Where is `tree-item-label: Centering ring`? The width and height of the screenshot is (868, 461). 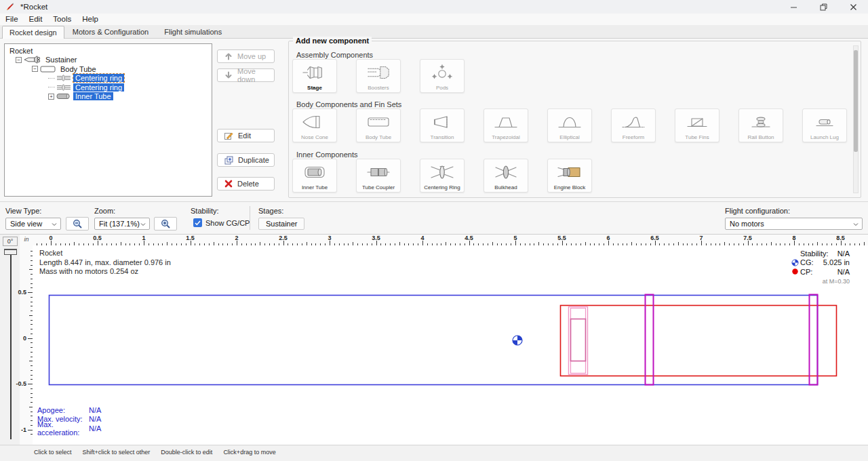
tree-item-label: Centering ring is located at coordinates (99, 87).